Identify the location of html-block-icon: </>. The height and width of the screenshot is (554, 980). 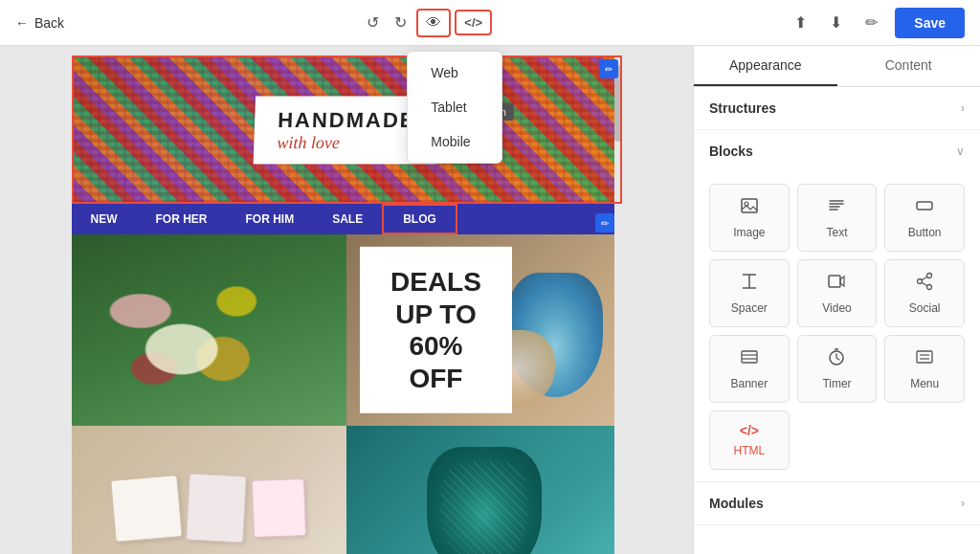
(749, 431).